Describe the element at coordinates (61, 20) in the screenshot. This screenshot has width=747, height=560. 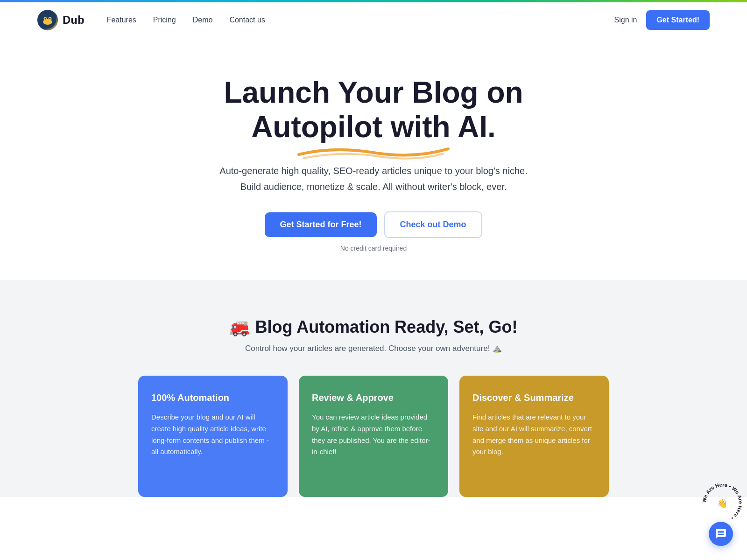
I see `logo: Dub` at that location.